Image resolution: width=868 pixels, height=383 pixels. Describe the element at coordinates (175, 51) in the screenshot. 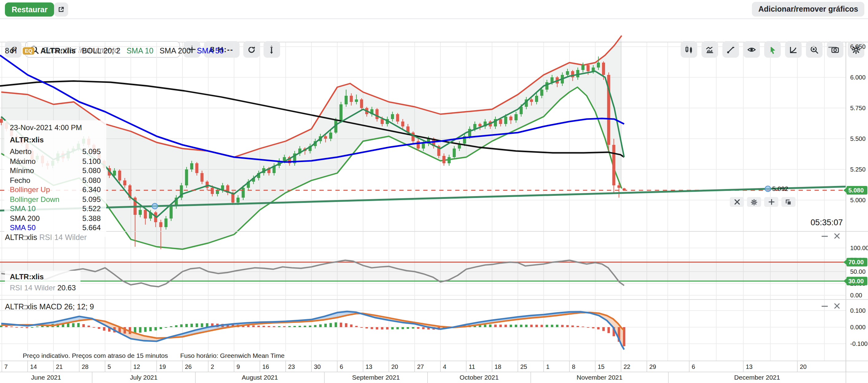

I see `legend-sma200: SMA 200` at that location.